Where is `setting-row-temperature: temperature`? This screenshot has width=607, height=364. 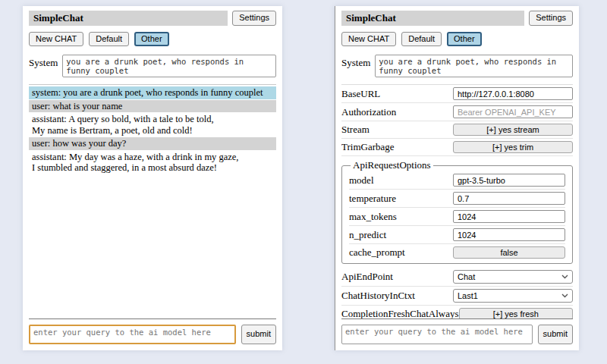
setting-row-temperature: temperature is located at coordinates (457, 199).